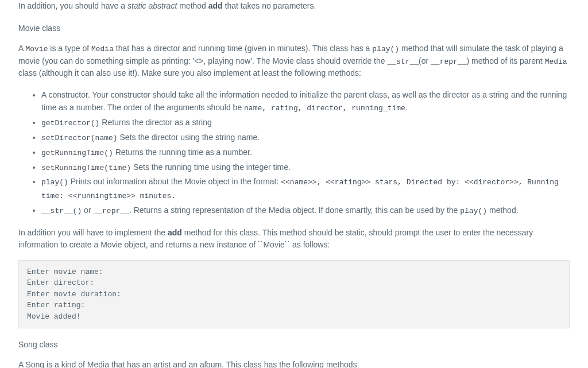 The width and height of the screenshot is (588, 368). Describe the element at coordinates (183, 152) in the screenshot. I see `bullet-text: Returns the running time as a number.` at that location.